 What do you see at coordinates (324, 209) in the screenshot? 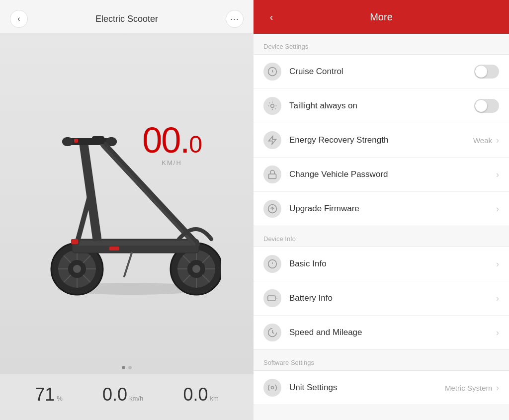
I see `upgrade-firmware-label: Upgrade Firmware` at bounding box center [324, 209].